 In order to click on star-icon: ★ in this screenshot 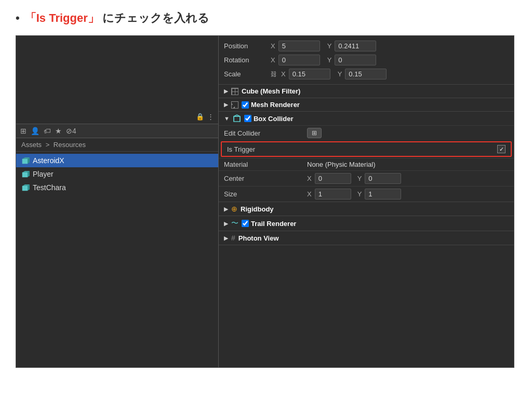, I will do `click(58, 131)`.